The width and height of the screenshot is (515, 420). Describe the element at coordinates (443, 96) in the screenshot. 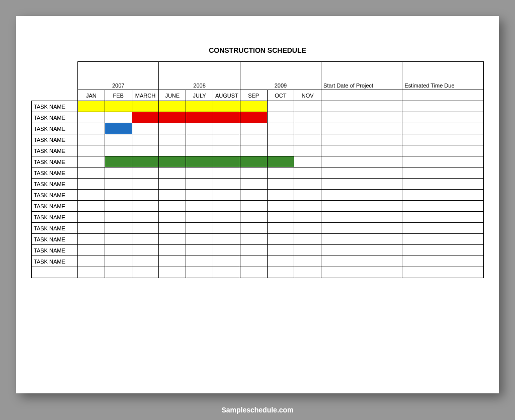

I see `due-date-subheader` at that location.